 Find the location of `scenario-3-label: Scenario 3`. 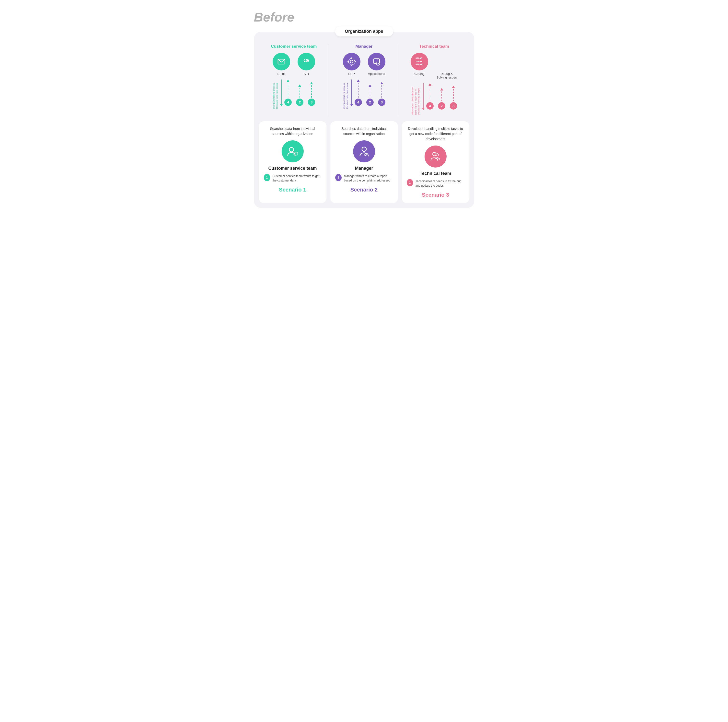

scenario-3-label: Scenario 3 is located at coordinates (436, 195).